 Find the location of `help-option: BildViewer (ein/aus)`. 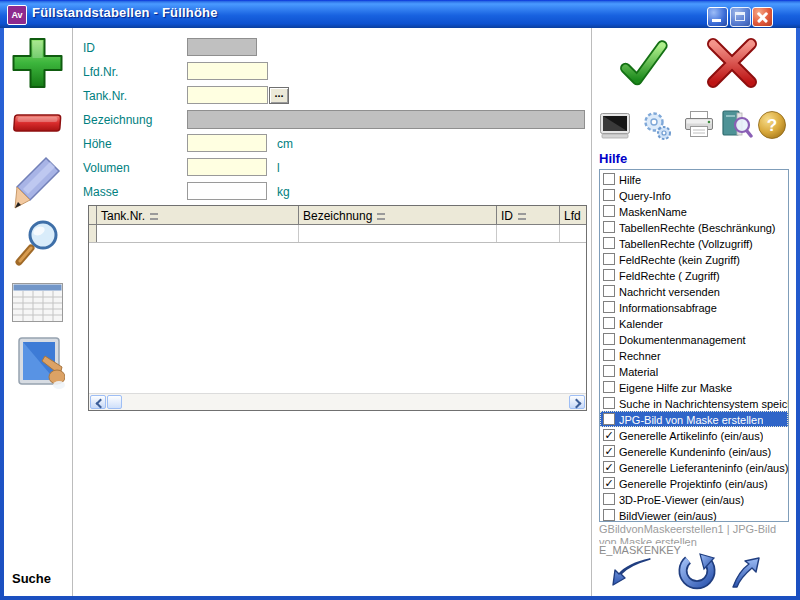

help-option: BildViewer (ein/aus) is located at coordinates (694, 514).